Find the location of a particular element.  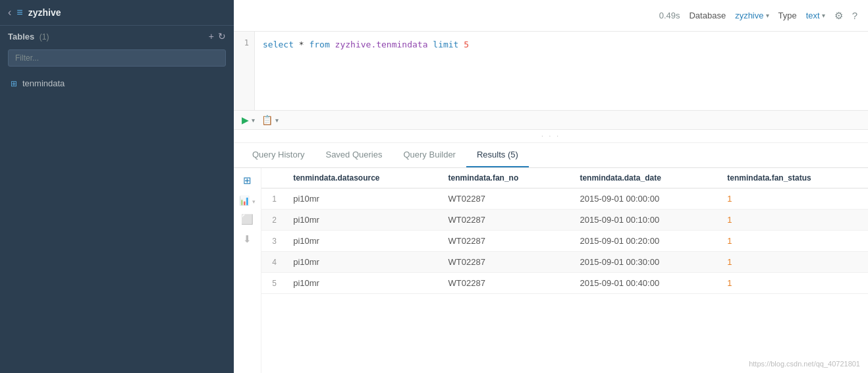

cell-datasource-1: pi10mr is located at coordinates (360, 199).